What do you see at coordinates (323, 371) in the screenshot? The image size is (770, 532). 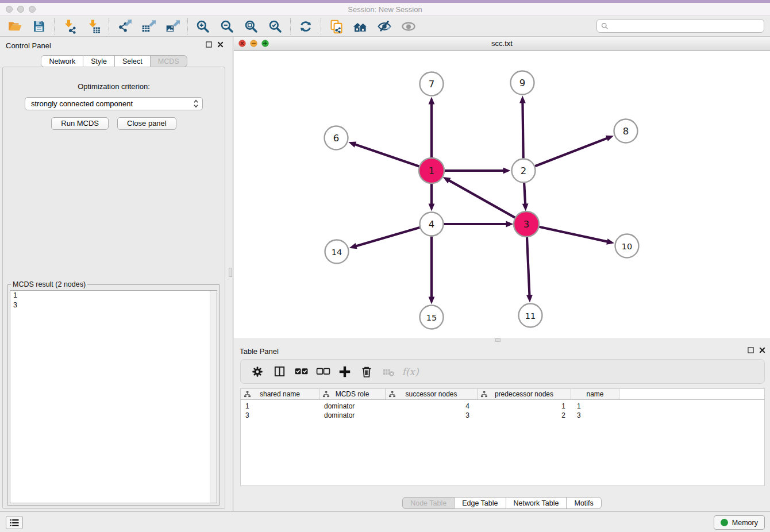 I see `deselect-all-icon` at bounding box center [323, 371].